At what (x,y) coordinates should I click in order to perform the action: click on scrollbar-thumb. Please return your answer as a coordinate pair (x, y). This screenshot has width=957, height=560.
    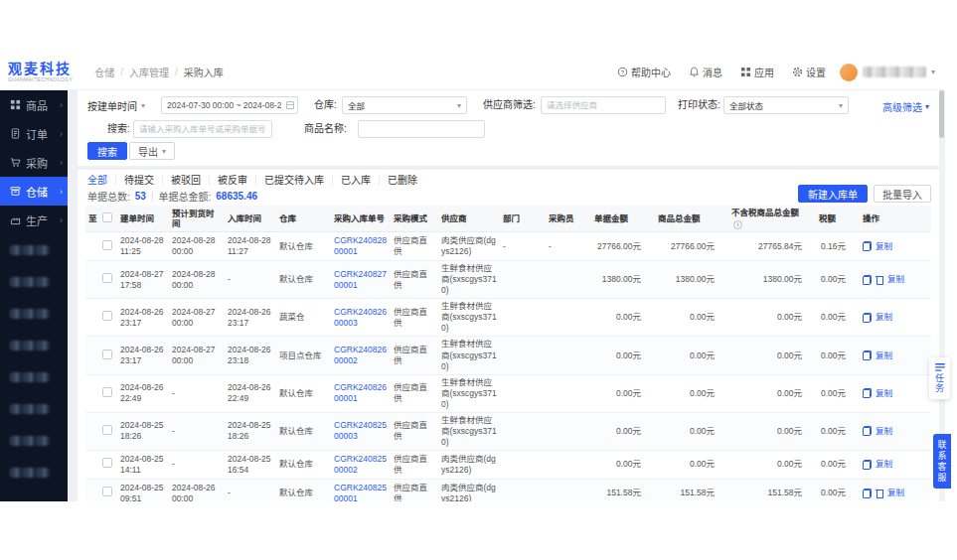
    Looking at the image, I should click on (942, 114).